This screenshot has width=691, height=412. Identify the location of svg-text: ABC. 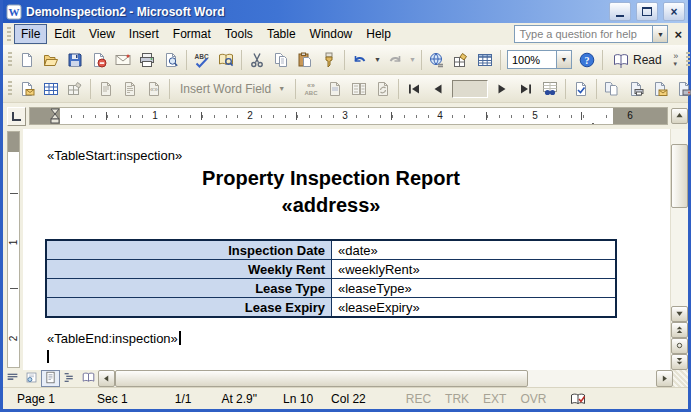
(312, 93).